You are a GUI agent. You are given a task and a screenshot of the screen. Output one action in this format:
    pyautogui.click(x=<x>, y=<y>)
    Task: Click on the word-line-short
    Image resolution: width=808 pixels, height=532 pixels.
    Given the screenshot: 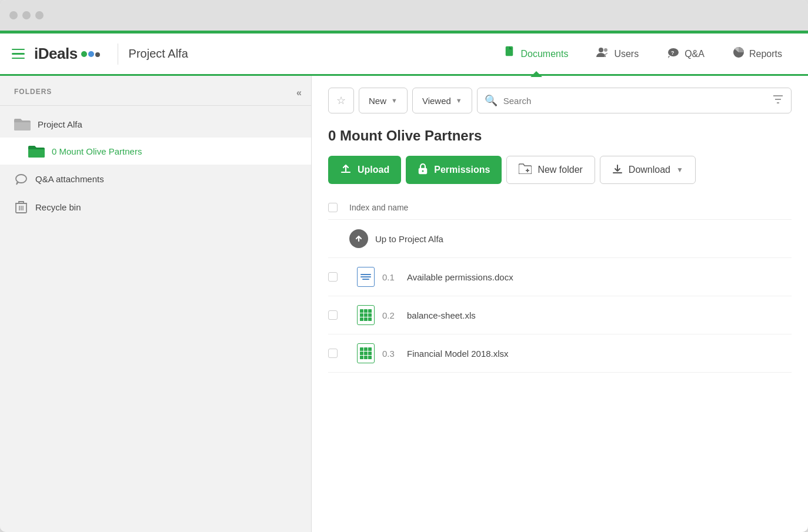 What is the action you would take?
    pyautogui.click(x=366, y=279)
    